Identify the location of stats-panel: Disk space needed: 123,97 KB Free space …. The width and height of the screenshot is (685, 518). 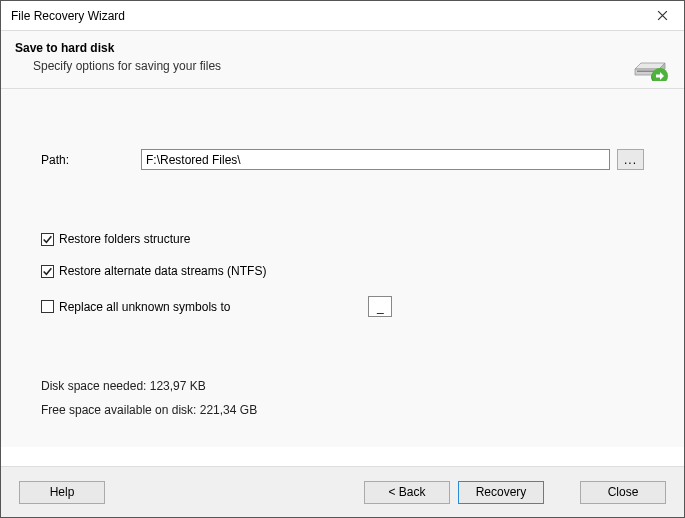
(149, 403).